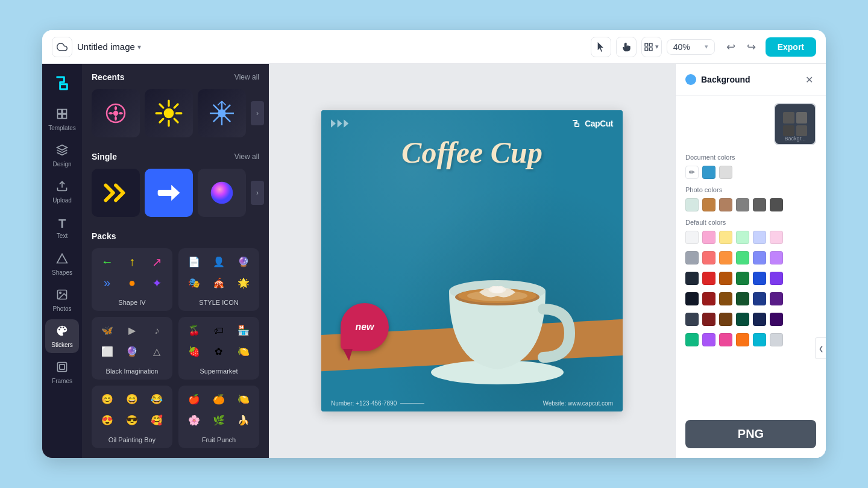 This screenshot has width=868, height=488. Describe the element at coordinates (343, 124) in the screenshot. I see `canvas-play-icon` at that location.